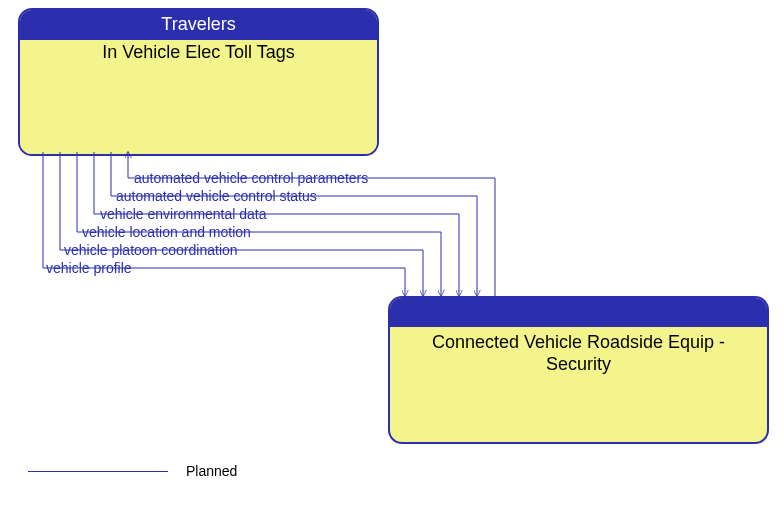 Image resolution: width=783 pixels, height=505 pixels. I want to click on flow-label-2: vehicle environmental data, so click(184, 214).